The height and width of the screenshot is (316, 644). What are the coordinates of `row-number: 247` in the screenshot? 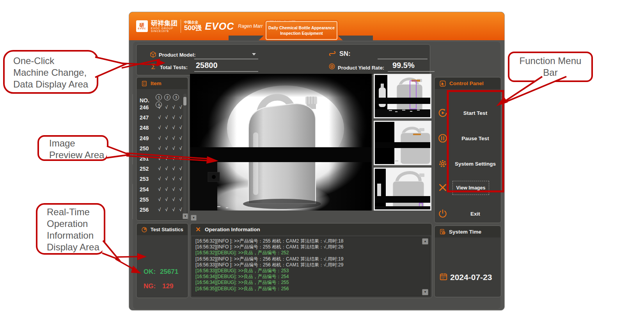 It's located at (147, 118).